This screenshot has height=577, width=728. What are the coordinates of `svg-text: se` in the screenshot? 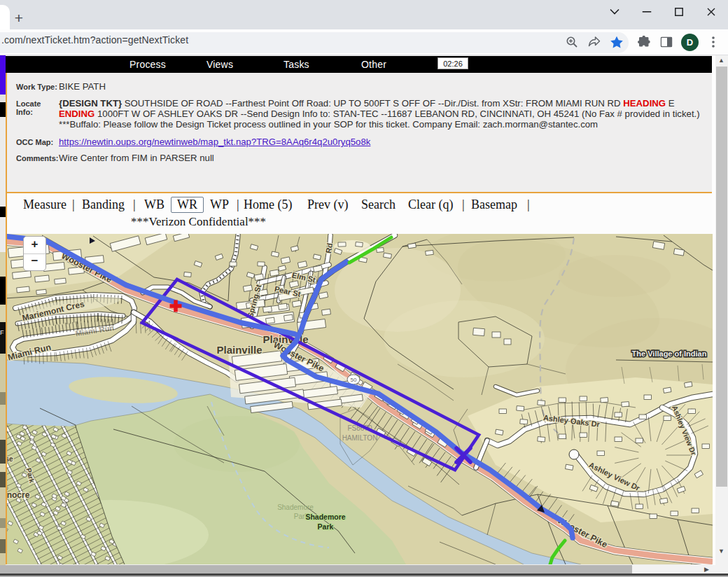 It's located at (10, 459).